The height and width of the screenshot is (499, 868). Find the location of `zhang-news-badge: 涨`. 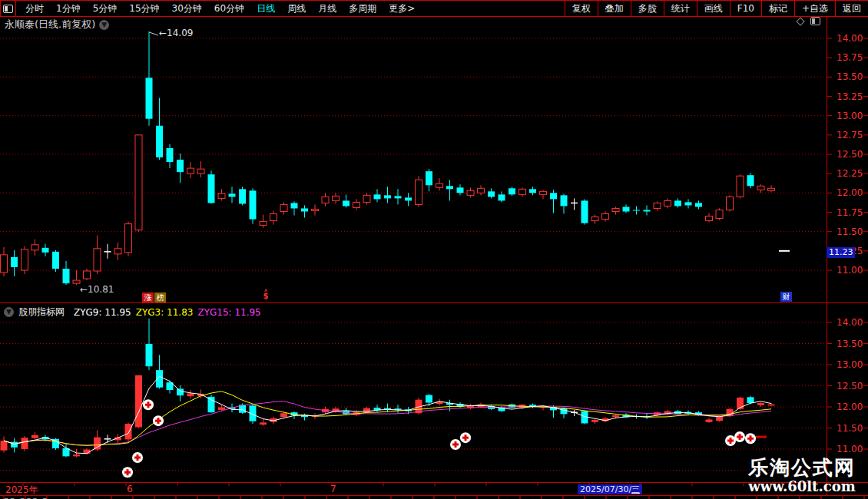

zhang-news-badge: 涨 is located at coordinates (147, 298).